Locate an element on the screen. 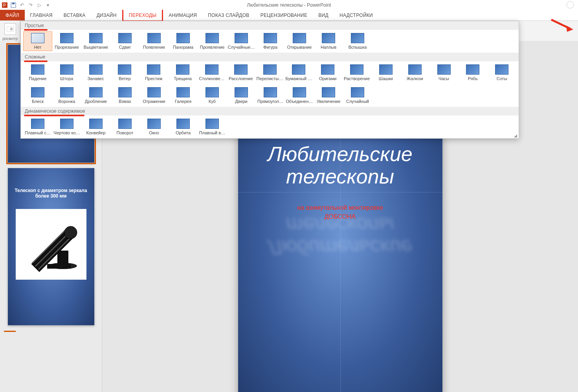  transition-часы: Часы is located at coordinates (444, 73).